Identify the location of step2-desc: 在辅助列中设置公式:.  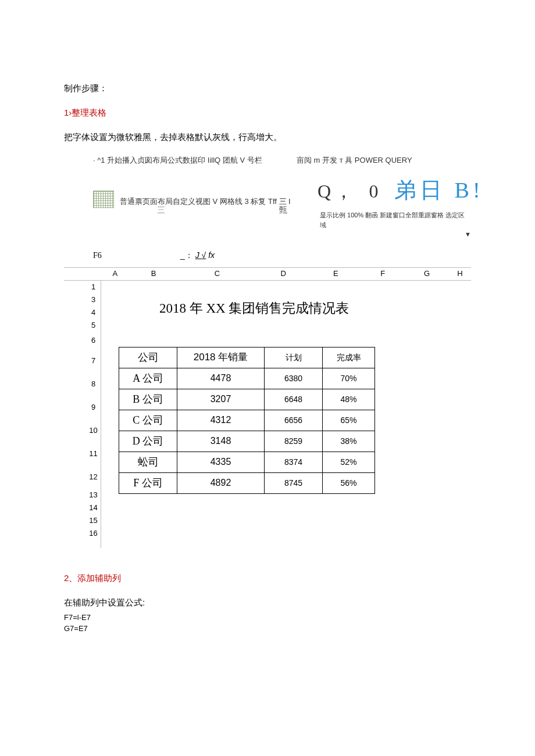
(268, 603).